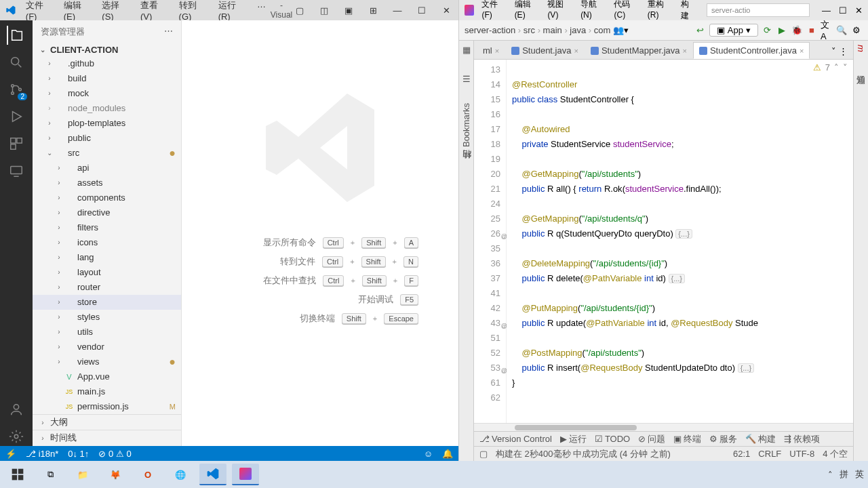 This screenshot has width=868, height=488. What do you see at coordinates (107, 138) in the screenshot?
I see `tree-item: ›public` at bounding box center [107, 138].